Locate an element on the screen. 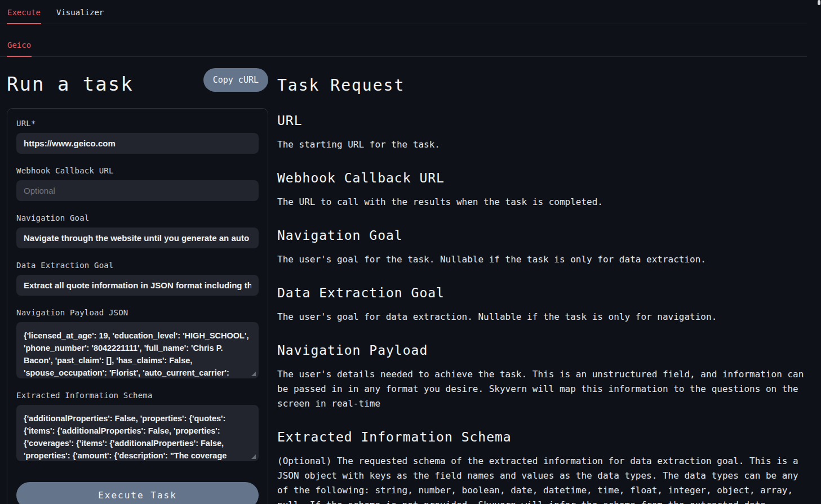 This screenshot has width=821, height=504. docs-body-url: The starting URL for the task. is located at coordinates (542, 145).